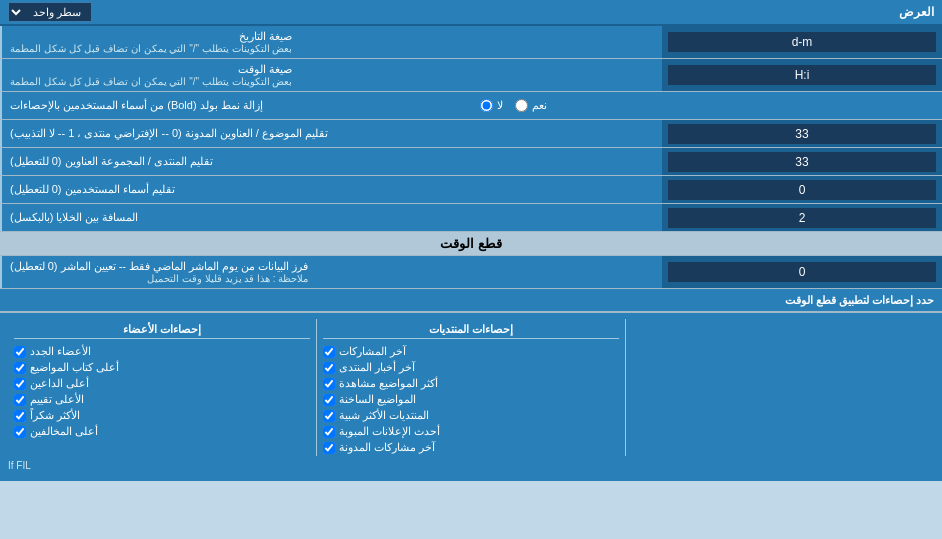 This screenshot has height=539, width=942. Describe the element at coordinates (20, 368) in the screenshot. I see `checkbox-top-writers-input` at that location.